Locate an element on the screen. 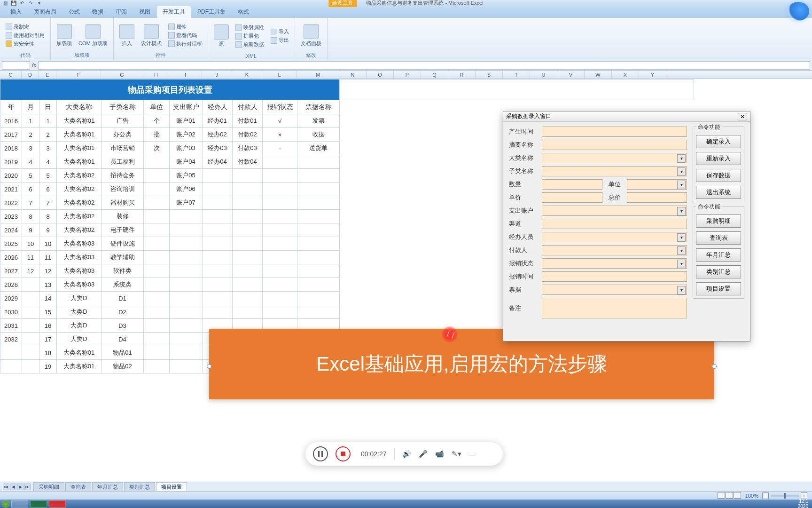  pen-icon: ✎▾ is located at coordinates (457, 454).